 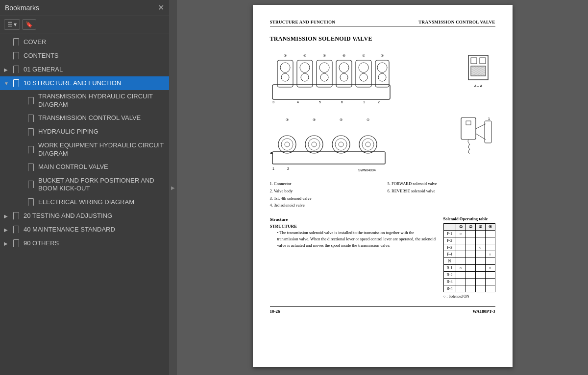 What do you see at coordinates (31, 167) in the screenshot?
I see `ribbon-icon-main-ctrl` at bounding box center [31, 167].